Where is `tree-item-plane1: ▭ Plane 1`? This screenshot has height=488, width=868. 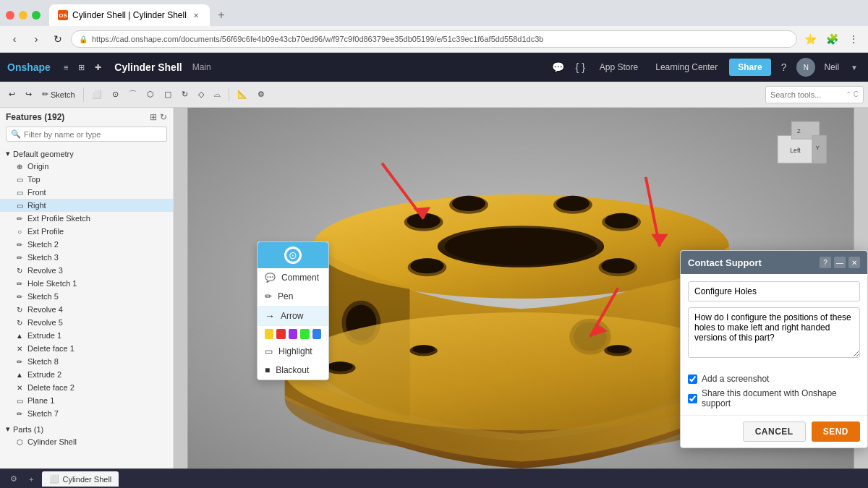
tree-item-plane1: ▭ Plane 1 is located at coordinates (87, 401).